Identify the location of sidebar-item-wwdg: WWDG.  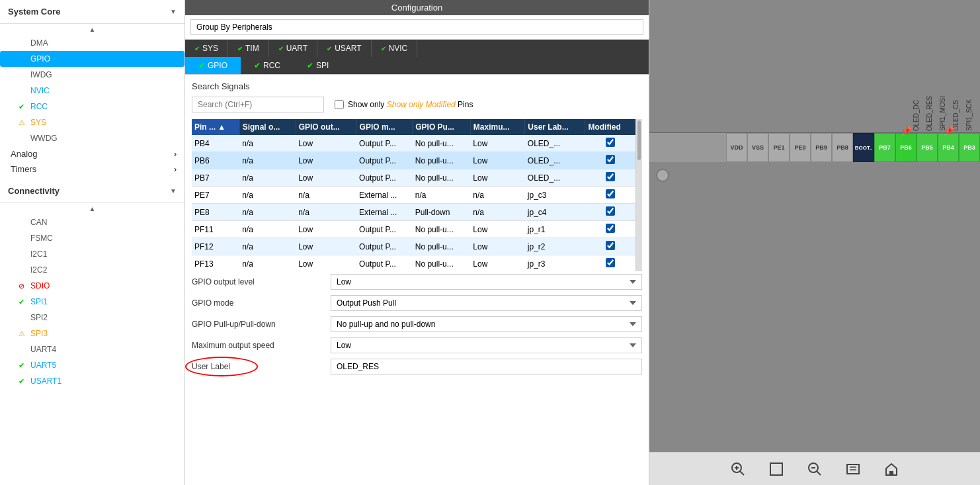
(93, 138).